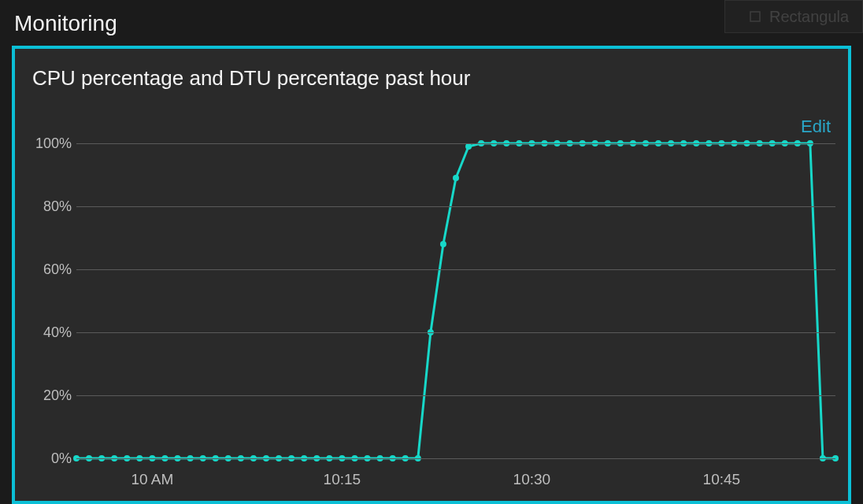 The width and height of the screenshot is (863, 504). What do you see at coordinates (343, 480) in the screenshot?
I see `x-tick-label: 10:15` at bounding box center [343, 480].